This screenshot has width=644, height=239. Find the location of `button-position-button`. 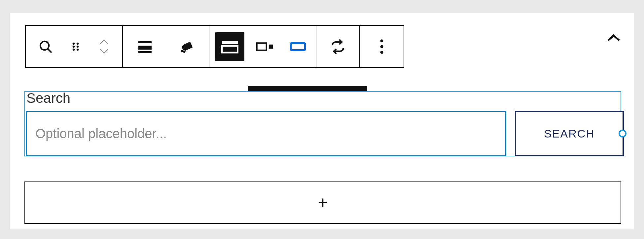

button-position-button is located at coordinates (265, 46).